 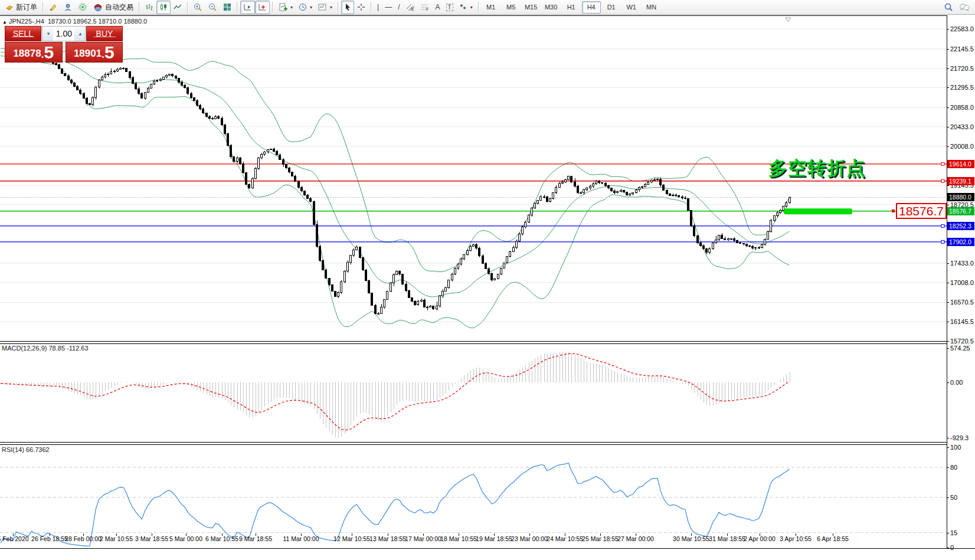 I want to click on time-axis-label: 6 Mar 10:55, so click(x=222, y=539).